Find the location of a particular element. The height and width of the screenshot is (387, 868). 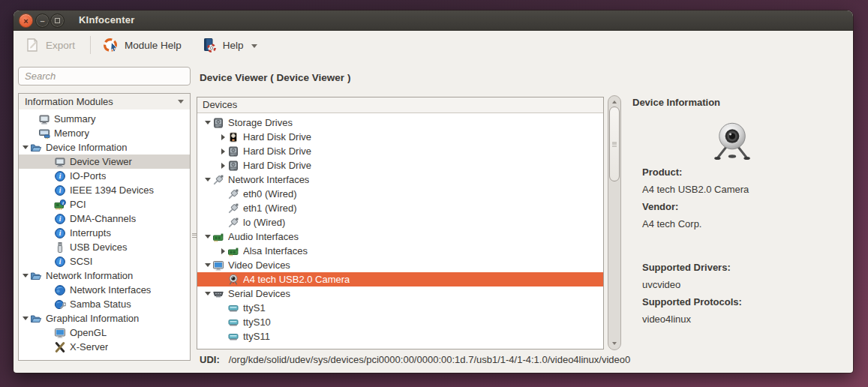

scroll-up-icon is located at coordinates (614, 102).